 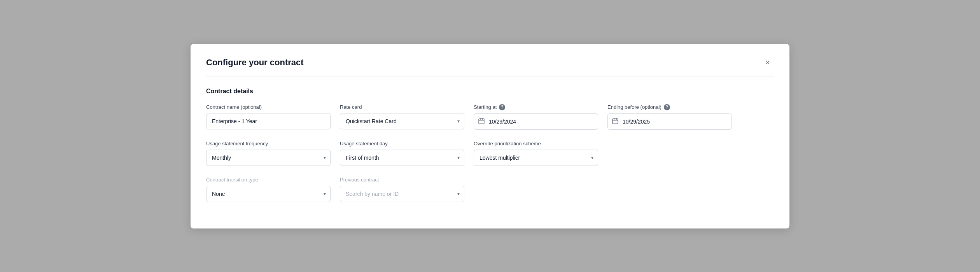 I want to click on starting-at-help-icon: ?, so click(x=502, y=107).